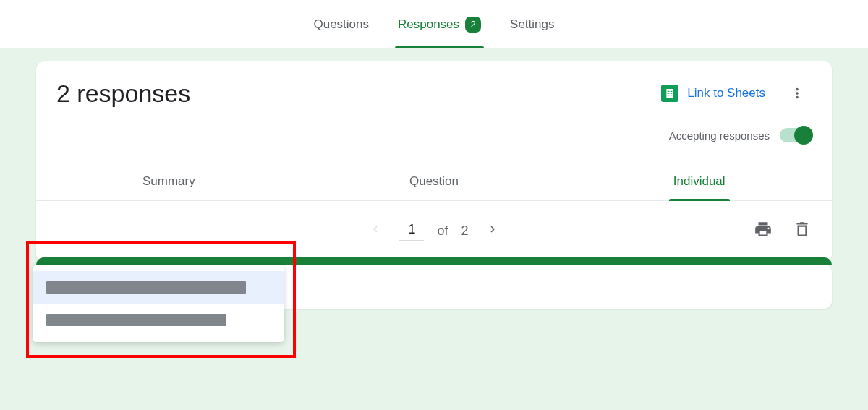  Describe the element at coordinates (802, 231) in the screenshot. I see `delete-button` at that location.